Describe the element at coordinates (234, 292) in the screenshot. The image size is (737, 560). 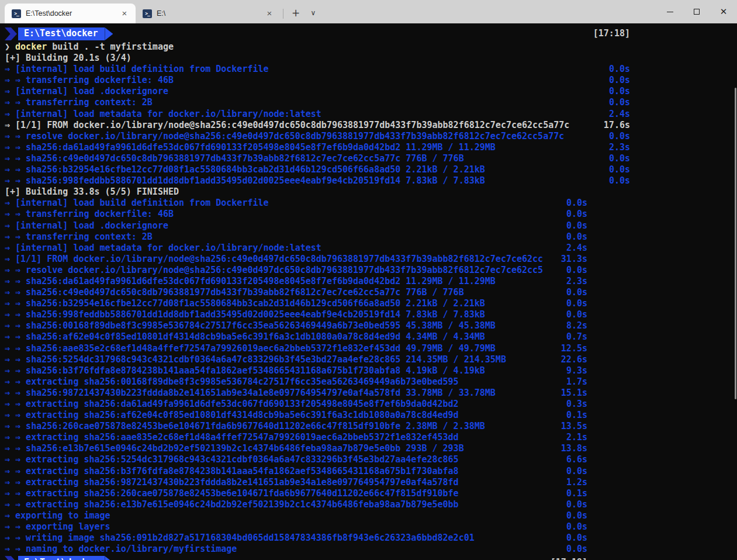
I see `log-text: ⇒ ⇒ sha256:c49e0d497dc650c8db7963881977d…` at that location.